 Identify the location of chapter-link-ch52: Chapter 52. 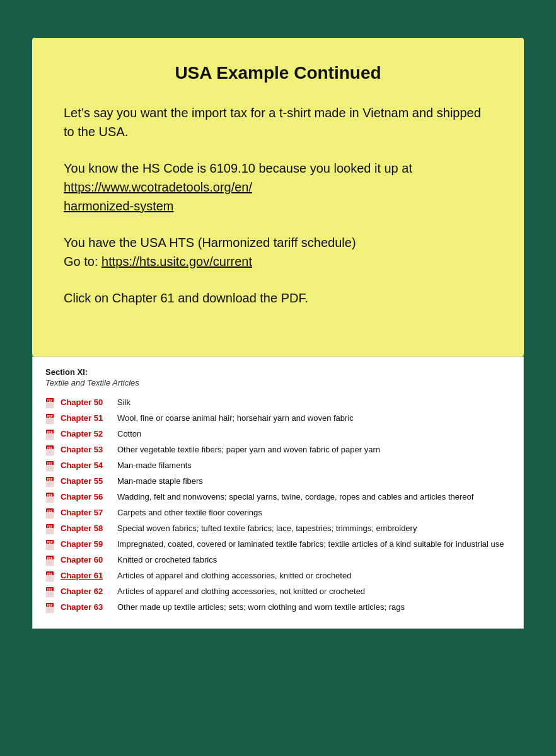
(89, 434).